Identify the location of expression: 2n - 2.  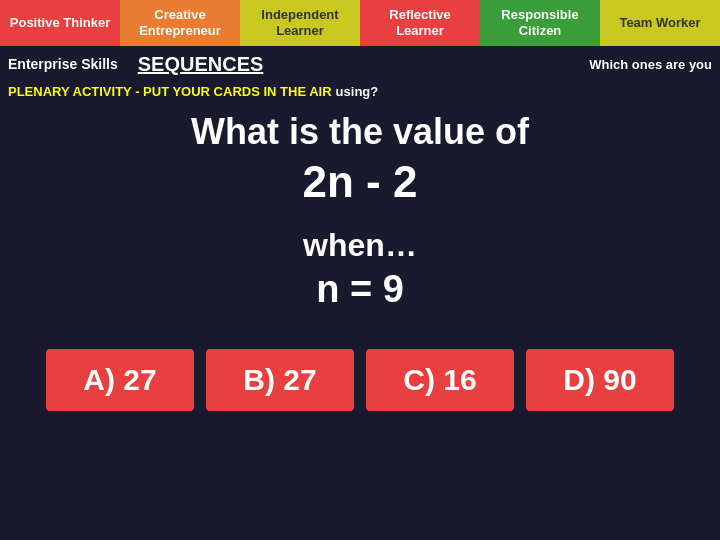
(360, 182).